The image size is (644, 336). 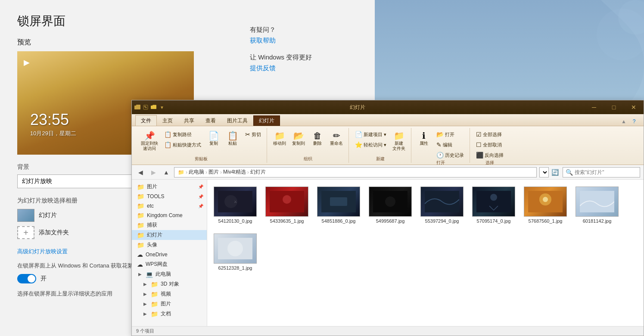 What do you see at coordinates (169, 264) in the screenshot?
I see `sidebar-item-wps: ☁ WPS网盘` at bounding box center [169, 264].